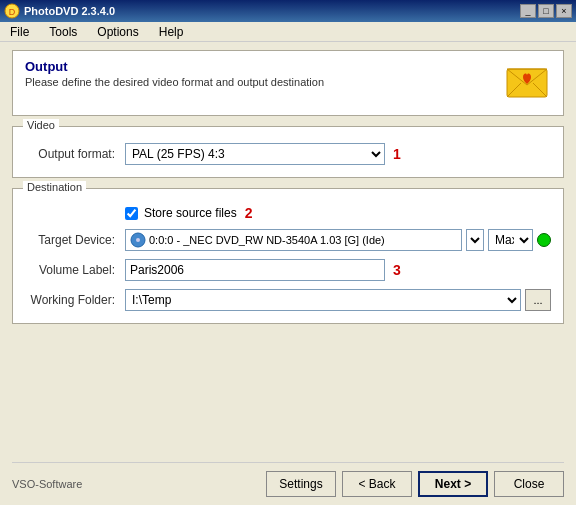 Image resolution: width=576 pixels, height=505 pixels. Describe the element at coordinates (63, 32) in the screenshot. I see `menu-tools: Tools` at that location.